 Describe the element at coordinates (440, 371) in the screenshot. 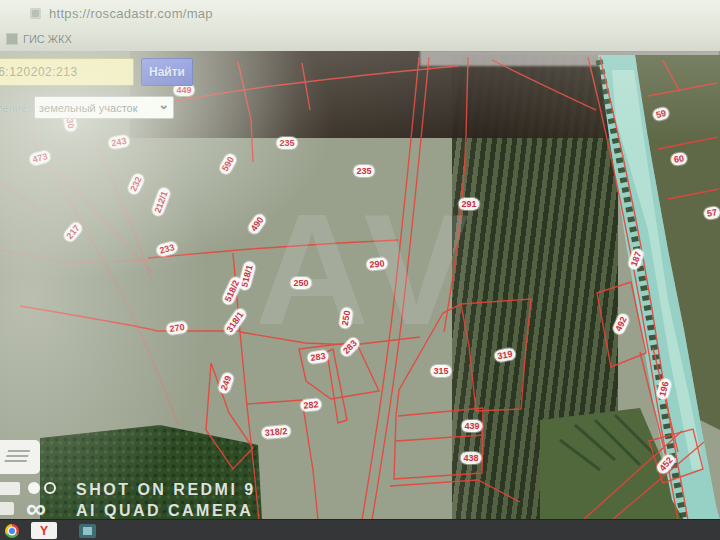

I see `parcel-label: 315` at that location.